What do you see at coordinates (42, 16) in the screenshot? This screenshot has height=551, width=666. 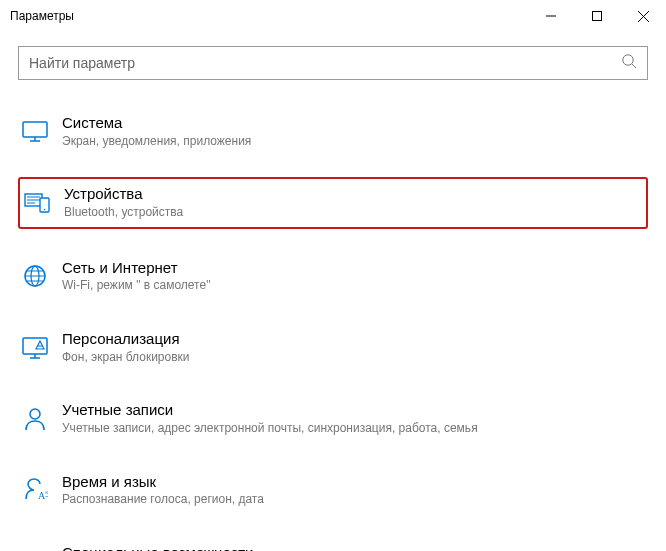 I see `window-title: Параметры` at bounding box center [42, 16].